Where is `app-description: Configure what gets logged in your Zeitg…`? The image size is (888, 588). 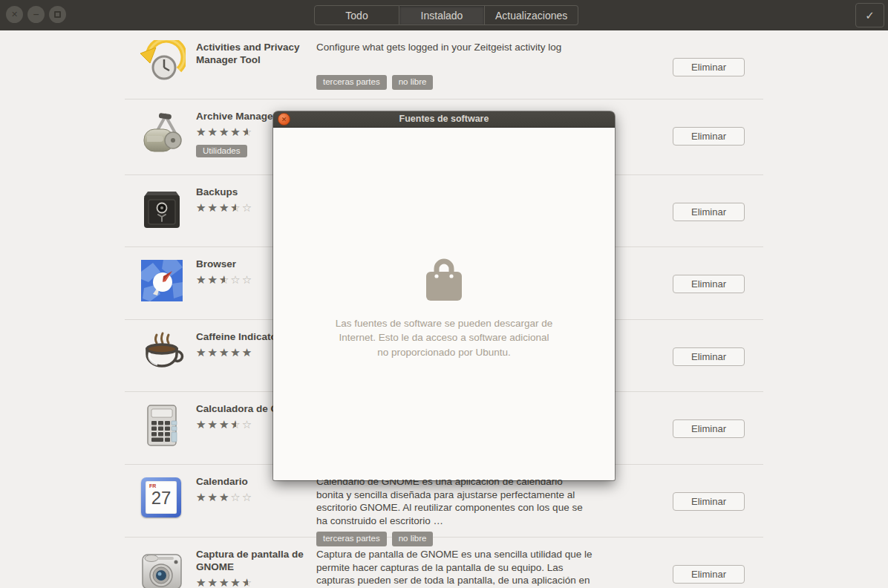 app-description: Configure what gets logged in your Zeitg… is located at coordinates (454, 48).